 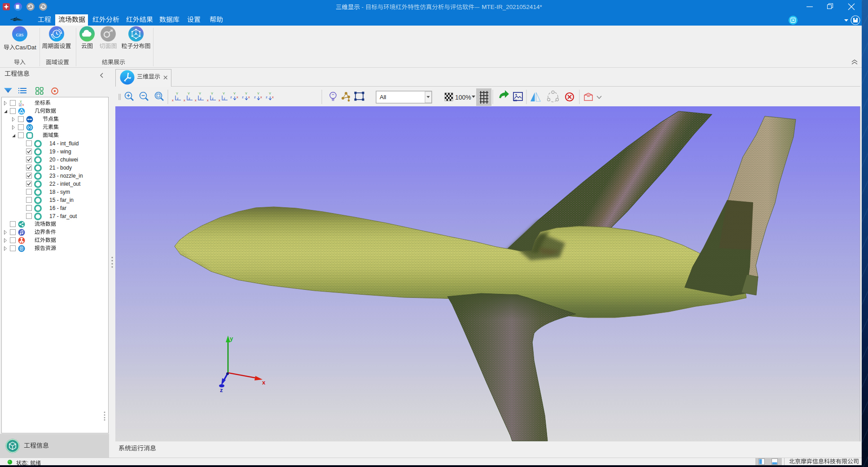 I want to click on svg-text: cas, so click(x=20, y=34).